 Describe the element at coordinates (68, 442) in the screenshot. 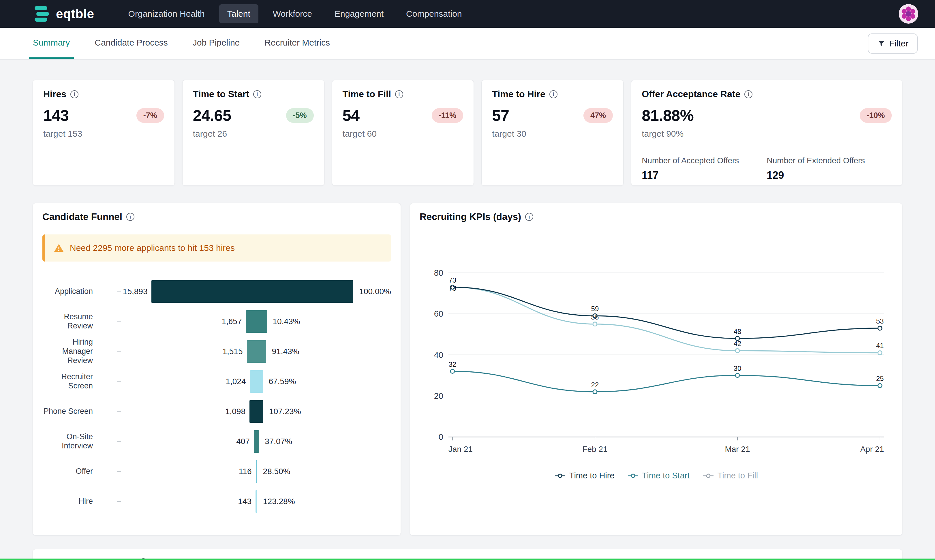

I see `funnel-stage-label: On-Site Interview` at that location.